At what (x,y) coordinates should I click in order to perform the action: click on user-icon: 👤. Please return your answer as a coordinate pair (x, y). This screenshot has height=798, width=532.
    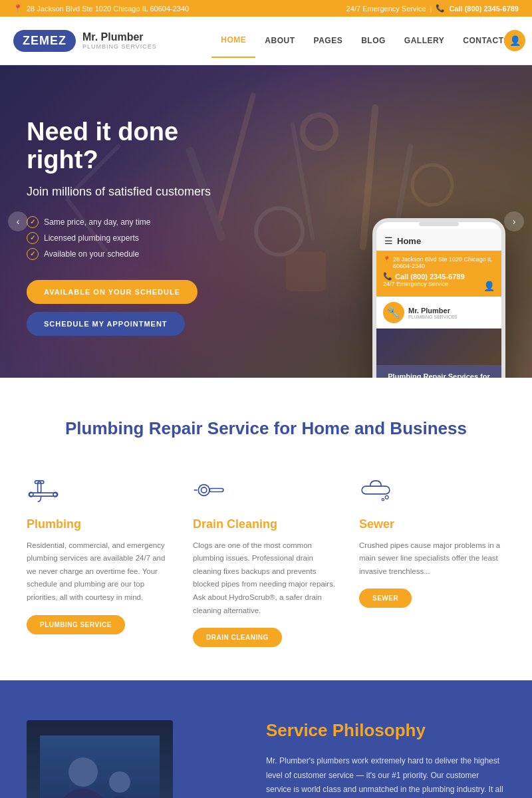
    Looking at the image, I should click on (515, 41).